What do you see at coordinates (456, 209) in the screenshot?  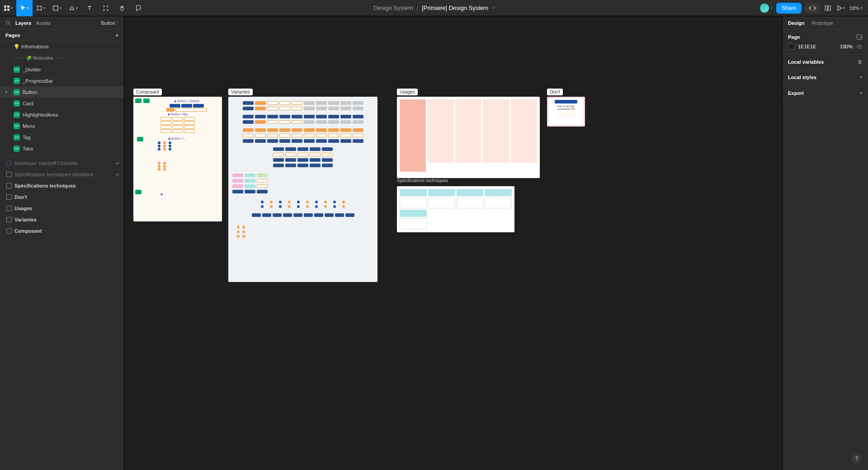 I see `frame-spec: Spécifications techniques` at bounding box center [456, 209].